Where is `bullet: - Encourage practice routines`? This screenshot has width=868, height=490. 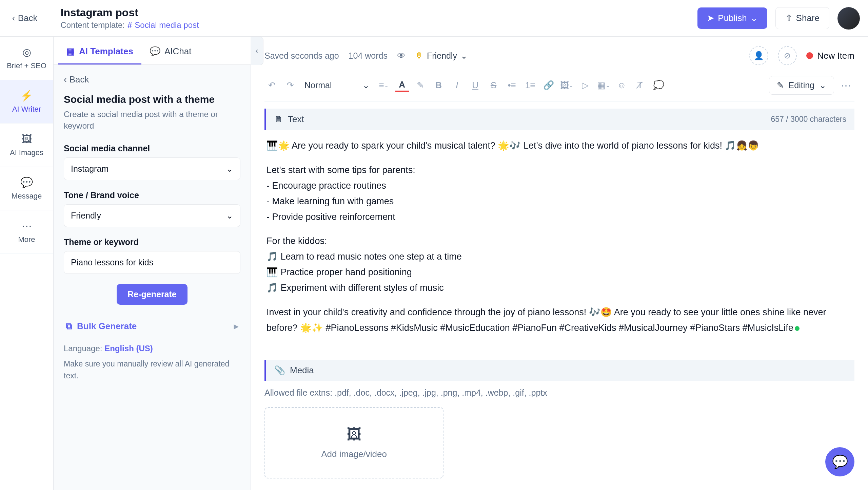
bullet: - Encourage practice routines is located at coordinates (326, 186).